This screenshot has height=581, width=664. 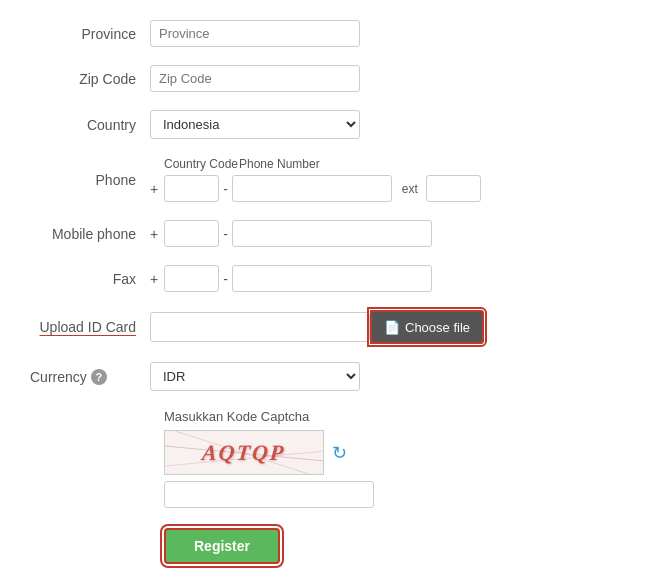 What do you see at coordinates (332, 78) in the screenshot?
I see `zipcode-row: Zip Code` at bounding box center [332, 78].